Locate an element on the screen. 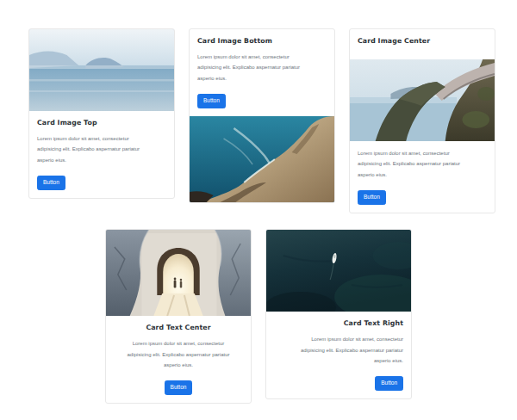  card-text-center: Card Text Center Lorem ipsum dolor sit a… is located at coordinates (178, 317).